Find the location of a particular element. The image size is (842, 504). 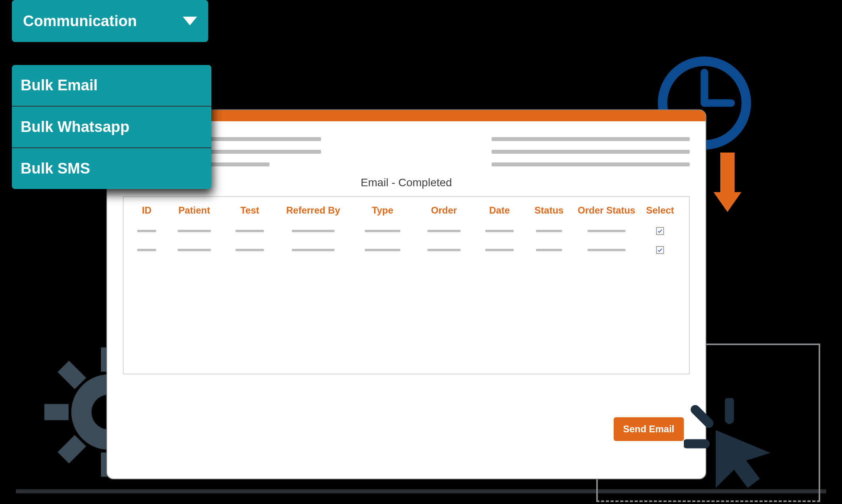

th-type: Type is located at coordinates (383, 210).